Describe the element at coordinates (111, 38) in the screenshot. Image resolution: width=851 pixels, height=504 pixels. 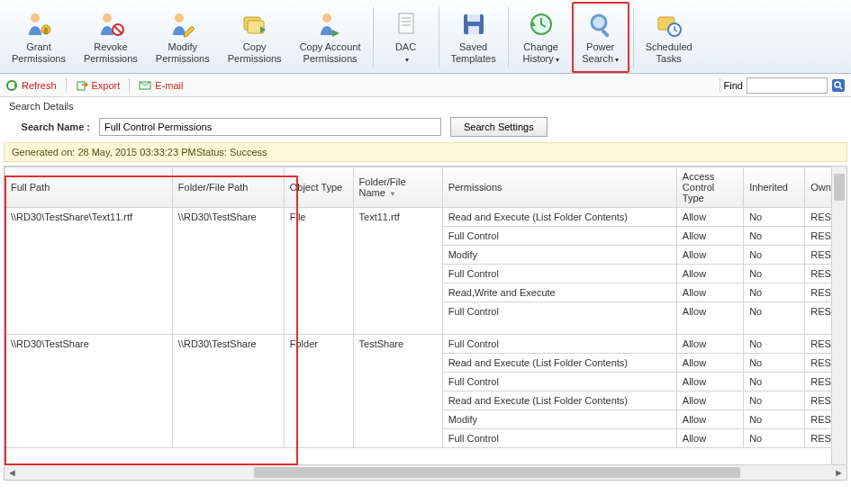
I see `ribbon-revoke-button: RevokePermissions` at that location.